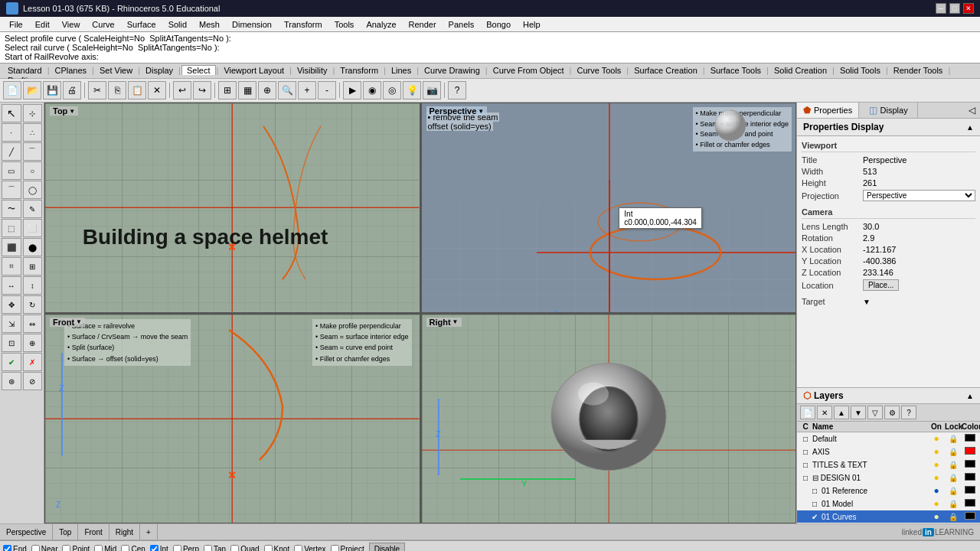 The height and width of the screenshot is (551, 980). Describe the element at coordinates (155, 548) in the screenshot. I see `snap-int-cb` at that location.